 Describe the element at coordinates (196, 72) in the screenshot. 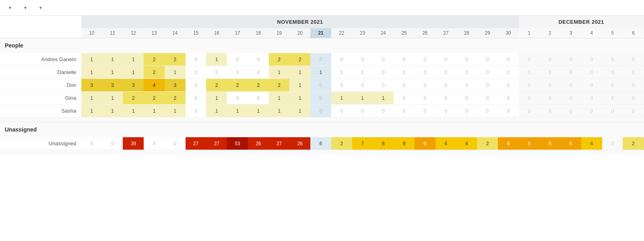

I see `cell-danielle-nov-15: 0` at that location.